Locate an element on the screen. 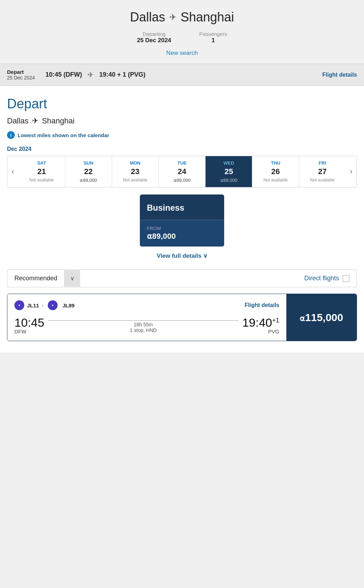  cal-day-price-24: ⍺89,000 is located at coordinates (182, 180).